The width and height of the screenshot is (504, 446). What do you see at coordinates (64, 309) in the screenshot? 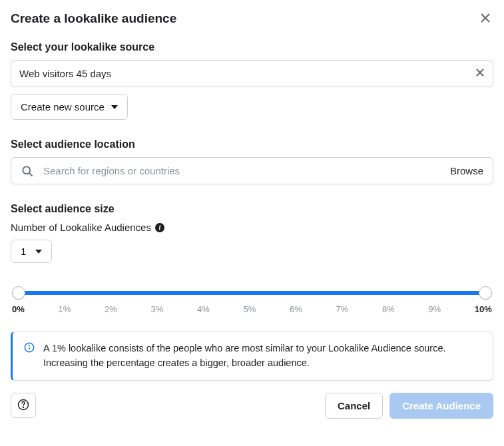
I see `slider-tick: 1%` at bounding box center [64, 309].